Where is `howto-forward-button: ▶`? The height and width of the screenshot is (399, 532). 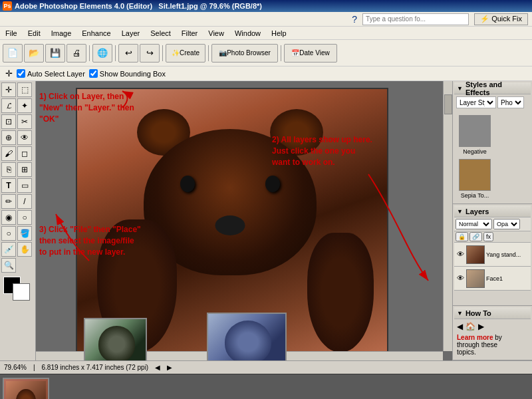 howto-forward-button: ▶ is located at coordinates (481, 327).